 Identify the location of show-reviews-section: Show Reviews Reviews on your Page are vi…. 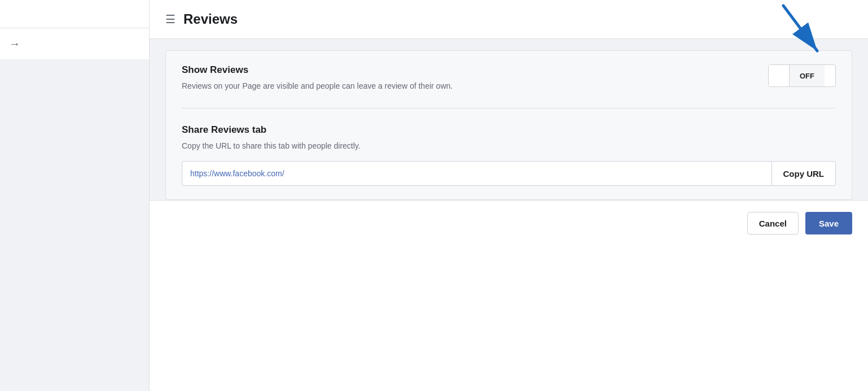
(509, 86).